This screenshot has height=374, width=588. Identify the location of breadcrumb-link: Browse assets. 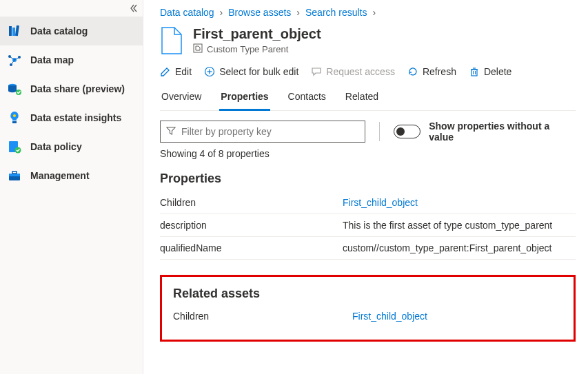
(259, 12).